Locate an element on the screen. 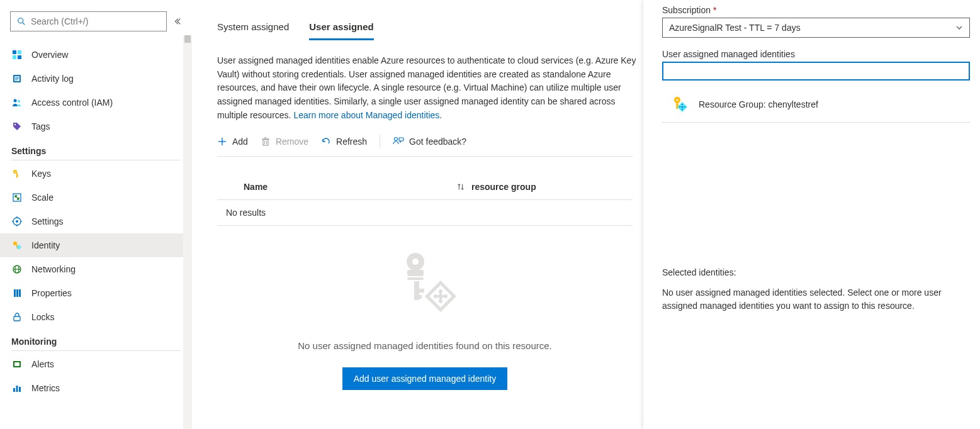 The width and height of the screenshot is (980, 429). feedback-icon is located at coordinates (398, 142).